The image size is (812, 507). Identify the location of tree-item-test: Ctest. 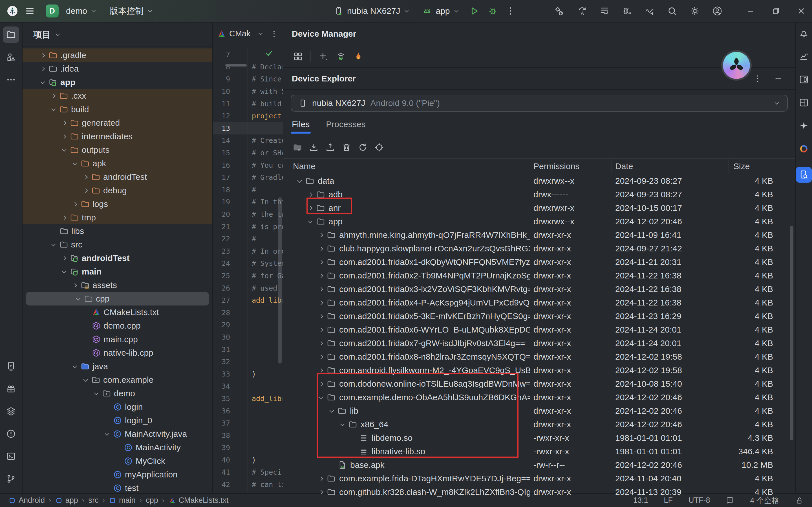
(117, 488).